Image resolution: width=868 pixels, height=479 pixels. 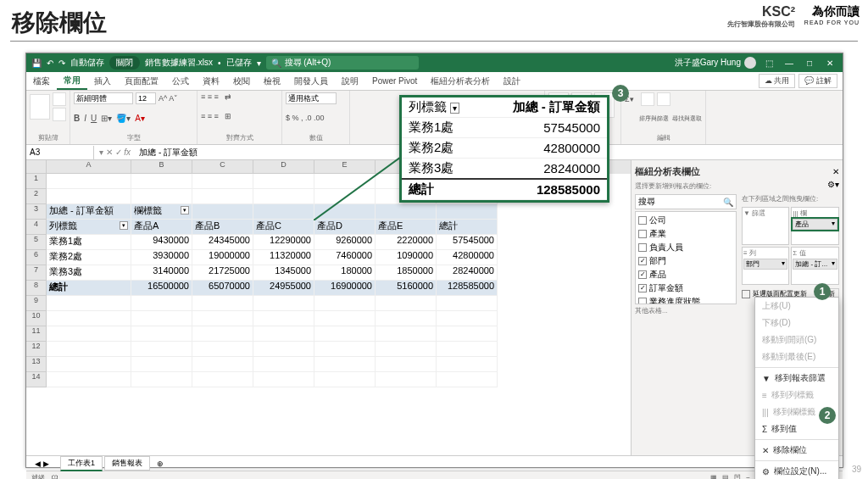 I want to click on tab-developer: 開發人員, so click(x=311, y=81).